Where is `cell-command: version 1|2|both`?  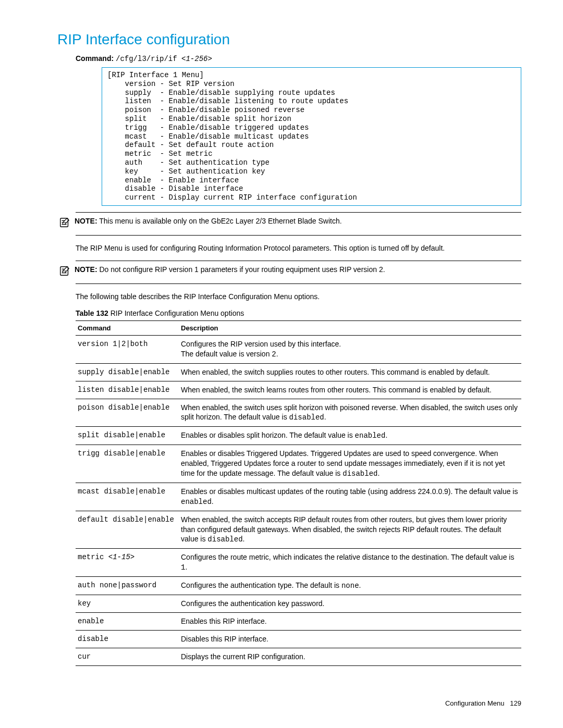 cell-command: version 1|2|both is located at coordinates (127, 349).